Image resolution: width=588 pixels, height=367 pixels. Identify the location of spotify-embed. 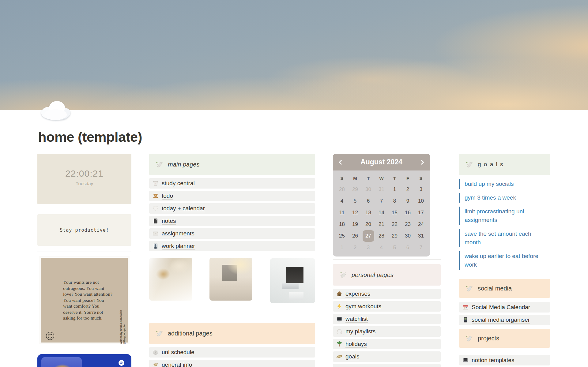
(85, 361).